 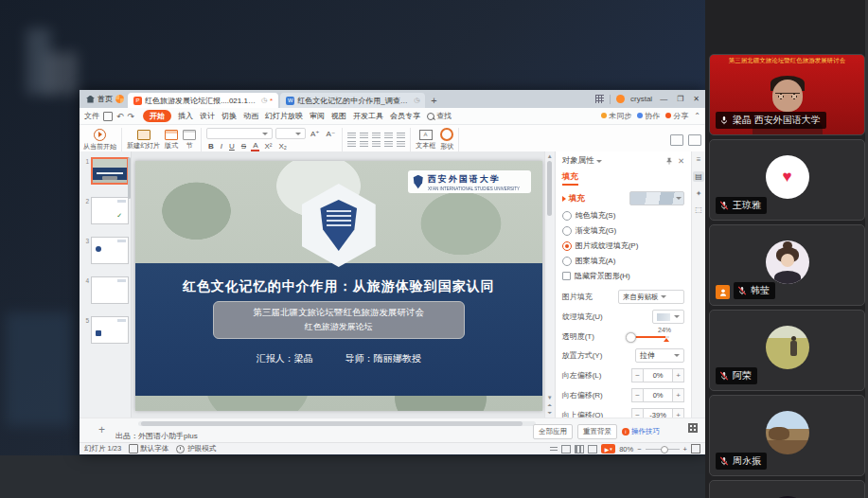 What do you see at coordinates (106, 290) in the screenshot?
I see `slide-thumbnail: 4` at bounding box center [106, 290].